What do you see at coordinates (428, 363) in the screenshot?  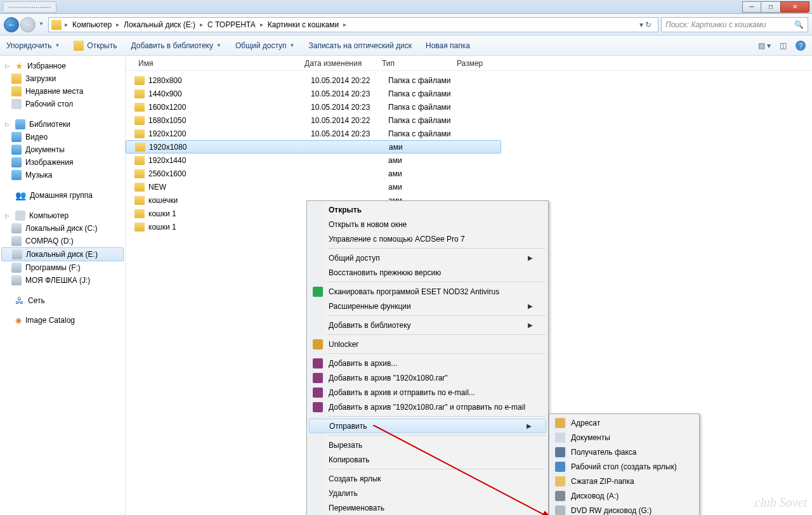 I see `menu-item: Добавить в архив...` at bounding box center [428, 363].